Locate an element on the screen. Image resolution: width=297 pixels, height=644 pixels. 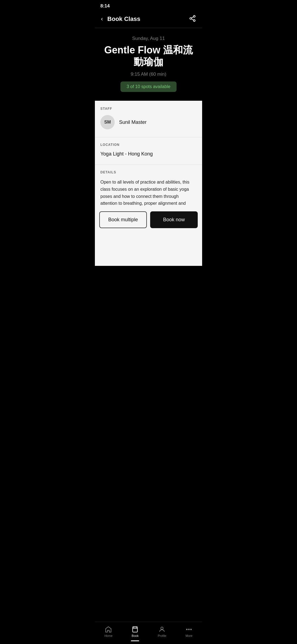
class-date: Sunday, Aug 11 is located at coordinates (148, 39).